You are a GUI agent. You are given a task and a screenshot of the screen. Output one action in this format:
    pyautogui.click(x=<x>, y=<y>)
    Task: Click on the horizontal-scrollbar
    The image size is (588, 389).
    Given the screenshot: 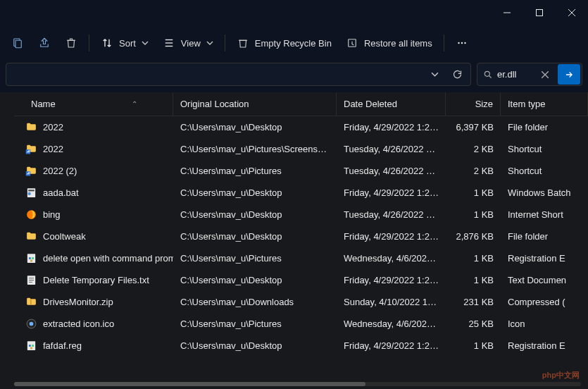 What is the action you would take?
    pyautogui.click(x=297, y=384)
    